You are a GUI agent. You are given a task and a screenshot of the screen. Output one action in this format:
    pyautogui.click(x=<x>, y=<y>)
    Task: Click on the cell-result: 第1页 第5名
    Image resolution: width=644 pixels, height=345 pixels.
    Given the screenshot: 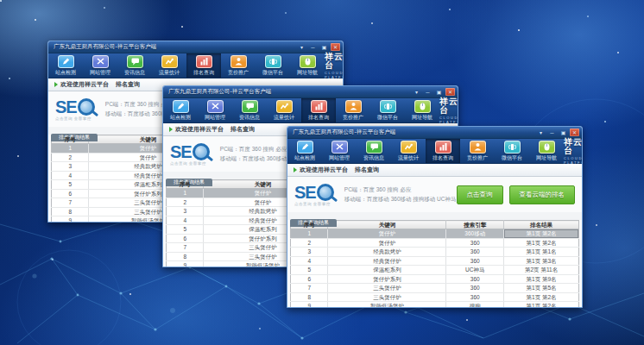 What is the action you would take?
    pyautogui.click(x=542, y=288)
    